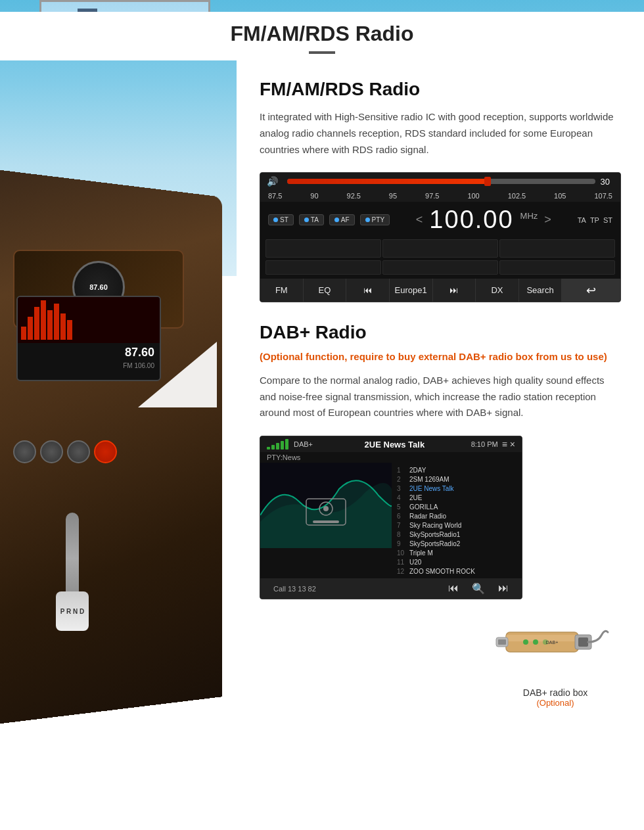  I want to click on dab-box-label: DAB+ radio box (Optional), so click(555, 698).